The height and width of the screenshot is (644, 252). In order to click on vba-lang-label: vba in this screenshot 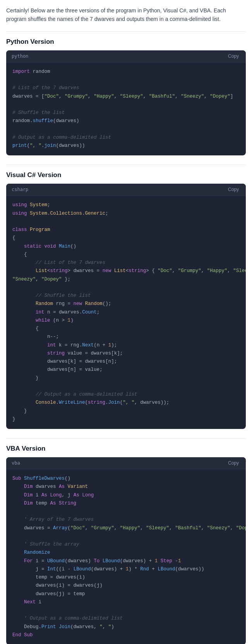, I will do `click(16, 463)`.